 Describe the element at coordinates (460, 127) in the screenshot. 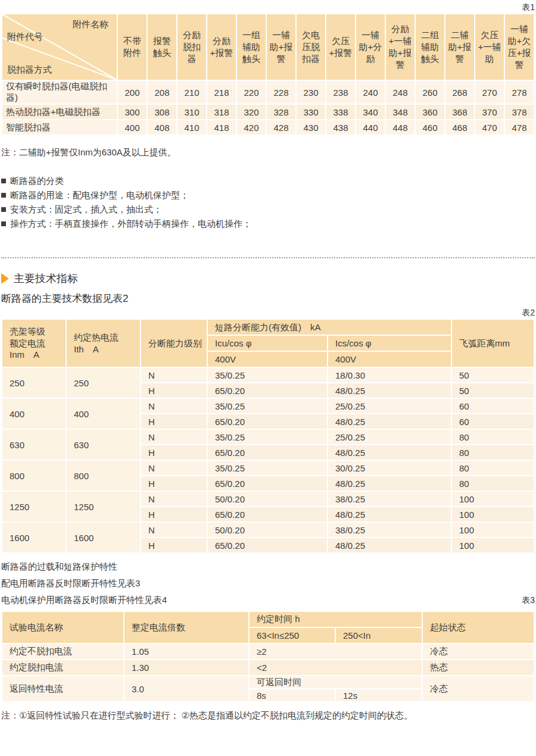

I see `value-cell: 468` at that location.